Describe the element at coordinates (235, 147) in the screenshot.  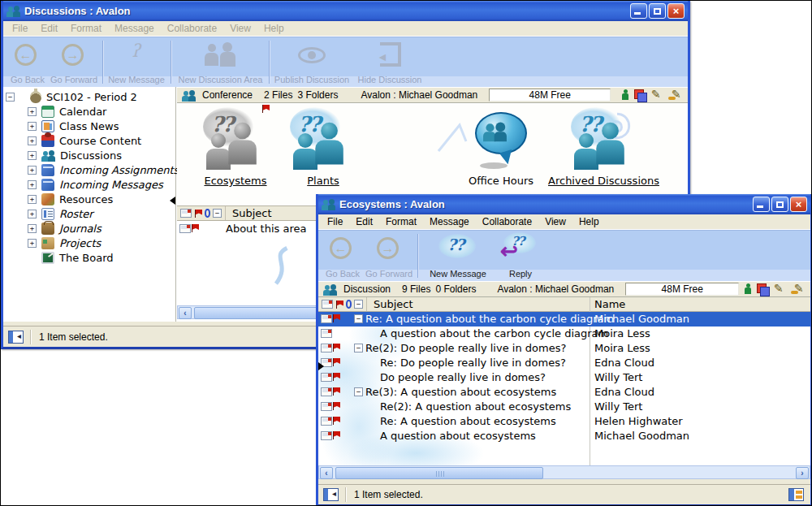
I see `desktop-item-ecosystems: ?? Ecosystems` at that location.